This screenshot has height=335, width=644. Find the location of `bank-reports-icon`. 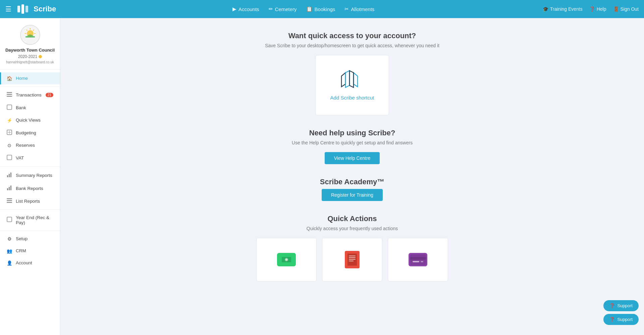

bank-reports-icon is located at coordinates (9, 188).